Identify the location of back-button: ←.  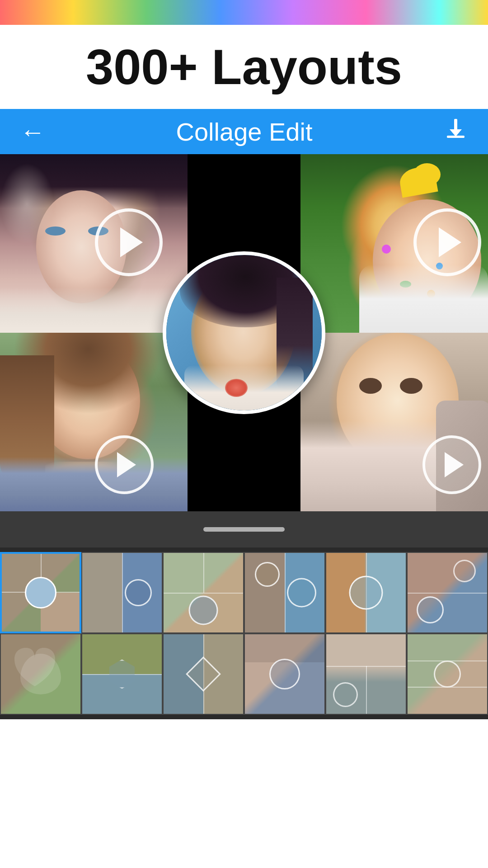
(33, 132).